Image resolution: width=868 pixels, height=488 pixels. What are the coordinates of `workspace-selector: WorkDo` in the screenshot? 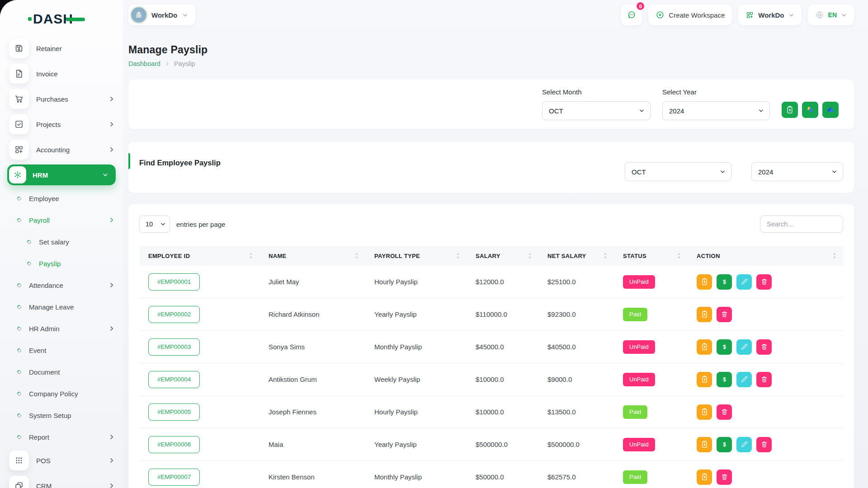 It's located at (162, 15).